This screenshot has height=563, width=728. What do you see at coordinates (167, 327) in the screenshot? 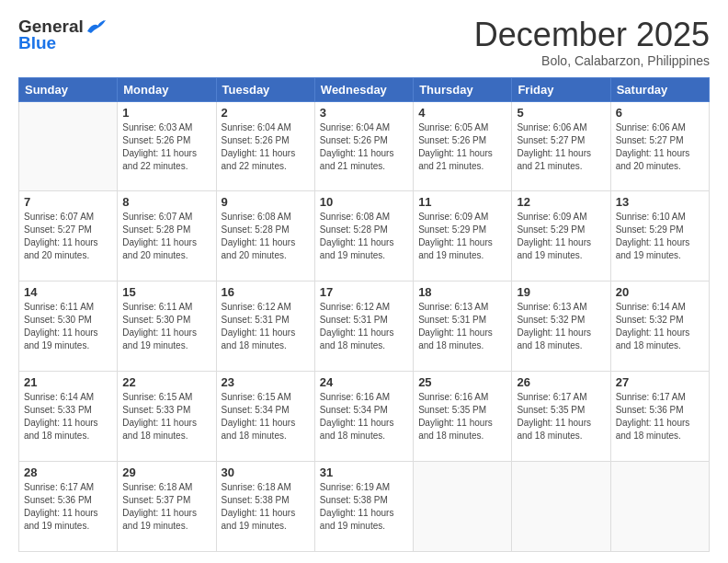
I see `table-row: 15Sunrise: 6:11 AMSunset: 5:30 PMDayligh…` at bounding box center [167, 327].